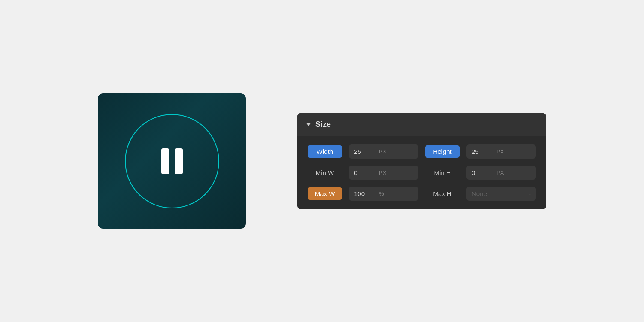 This screenshot has width=644, height=322. Describe the element at coordinates (501, 194) in the screenshot. I see `max-h-input-group: None -` at that location.